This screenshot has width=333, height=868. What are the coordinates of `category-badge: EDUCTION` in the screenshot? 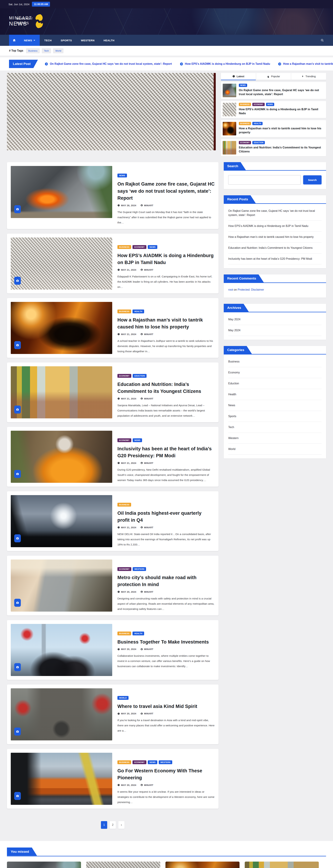 It's located at (140, 376).